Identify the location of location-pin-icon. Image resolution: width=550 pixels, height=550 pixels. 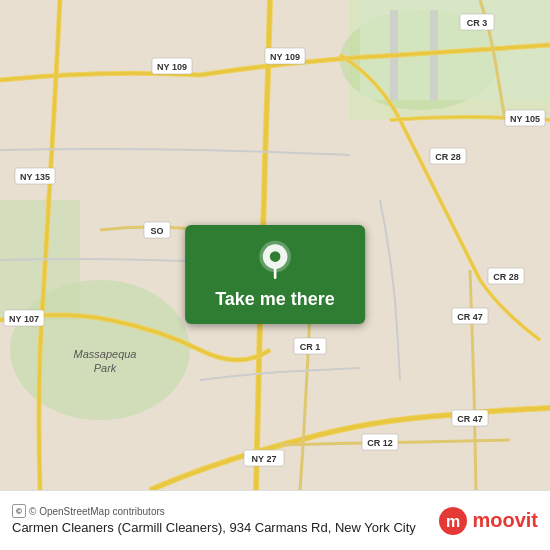
(275, 261).